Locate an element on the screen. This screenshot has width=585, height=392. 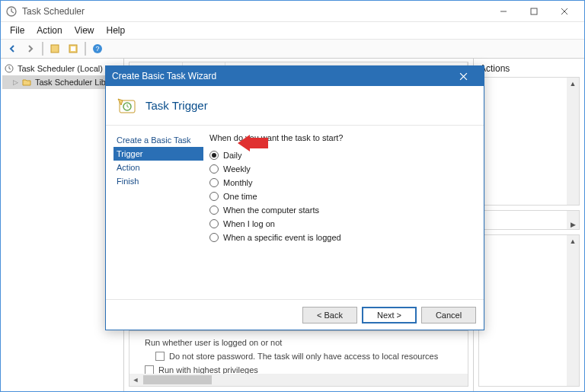
folder-icon is located at coordinates (27, 82).